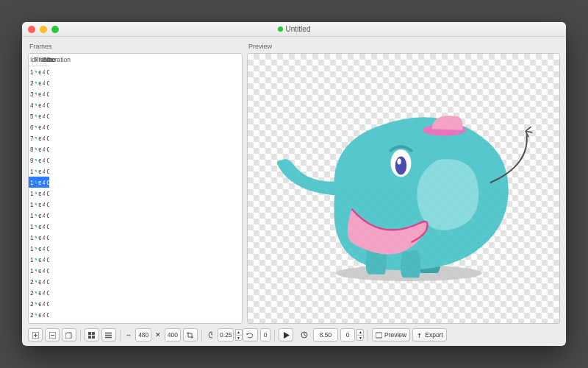  Describe the element at coordinates (39, 94) in the screenshot. I see `table-row: 3elephant-03480x400 px0.25` at that location.